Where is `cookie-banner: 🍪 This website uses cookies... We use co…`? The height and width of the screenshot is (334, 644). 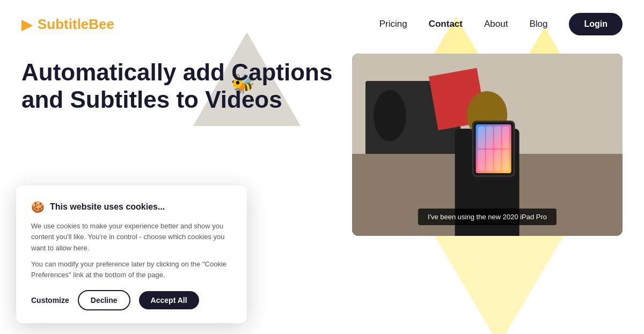
cookie-banner: 🍪 This website uses cookies... We use co… is located at coordinates (131, 254).